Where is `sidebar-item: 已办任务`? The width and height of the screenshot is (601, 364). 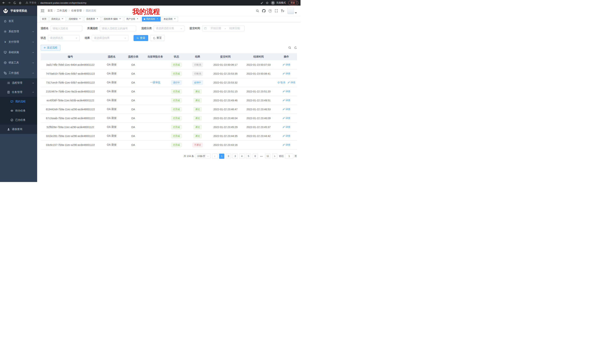
sidebar-item: 已办任务 is located at coordinates (19, 120).